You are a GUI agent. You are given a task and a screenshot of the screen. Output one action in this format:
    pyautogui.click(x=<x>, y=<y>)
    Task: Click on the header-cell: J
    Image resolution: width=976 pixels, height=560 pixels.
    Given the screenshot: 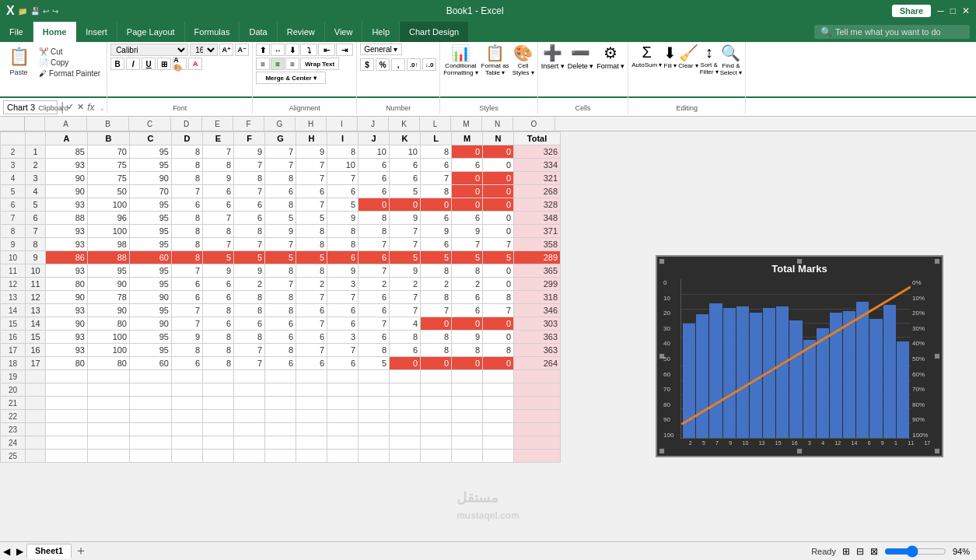 What is the action you would take?
    pyautogui.click(x=374, y=138)
    